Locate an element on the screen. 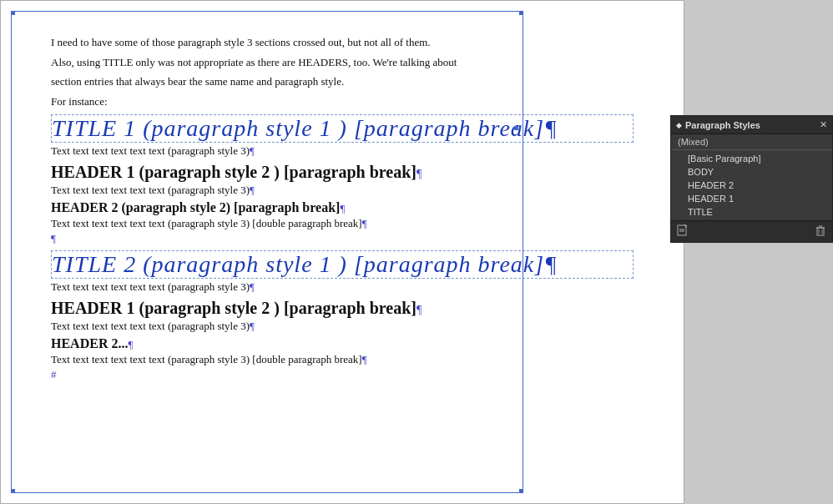 This screenshot has height=504, width=833. body5-text: Text text text text text text (paragraph… is located at coordinates (342, 326).